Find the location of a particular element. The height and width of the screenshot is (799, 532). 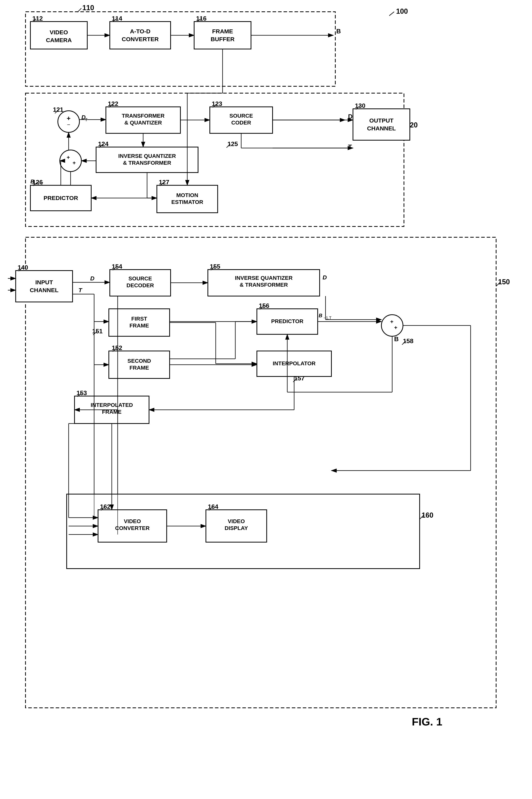

svg-text: 150 is located at coordinates (504, 282).